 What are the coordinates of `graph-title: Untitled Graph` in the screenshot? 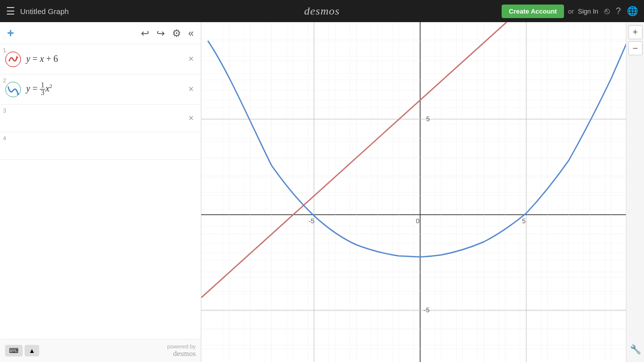 It's located at (261, 11).